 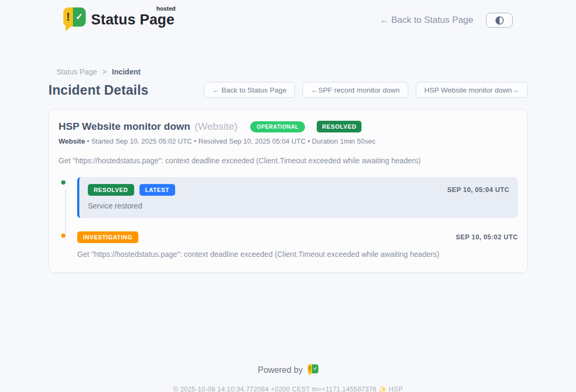 I want to click on timeline-timestamp: SEP 10, 05:02 UTC, so click(x=487, y=237).